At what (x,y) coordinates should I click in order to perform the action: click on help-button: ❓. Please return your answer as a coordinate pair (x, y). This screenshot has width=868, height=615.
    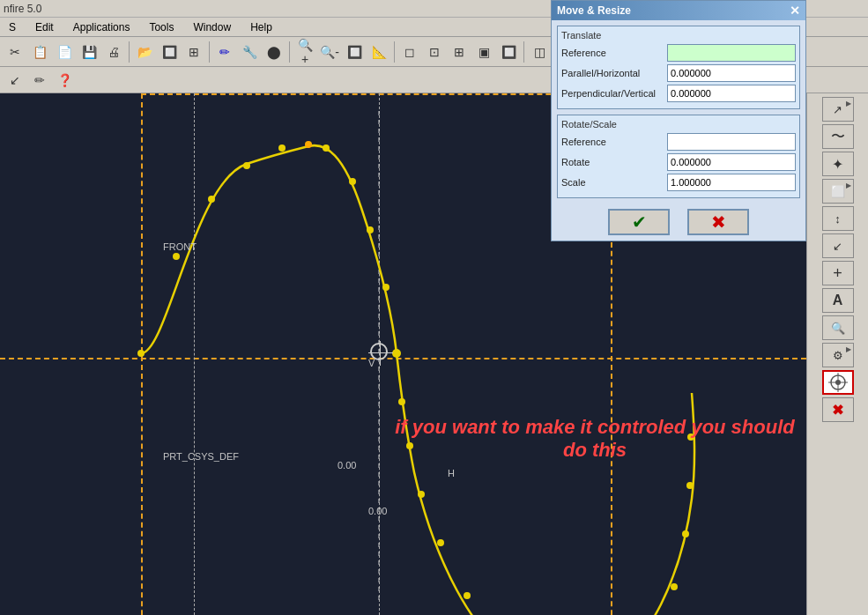
    Looking at the image, I should click on (64, 80).